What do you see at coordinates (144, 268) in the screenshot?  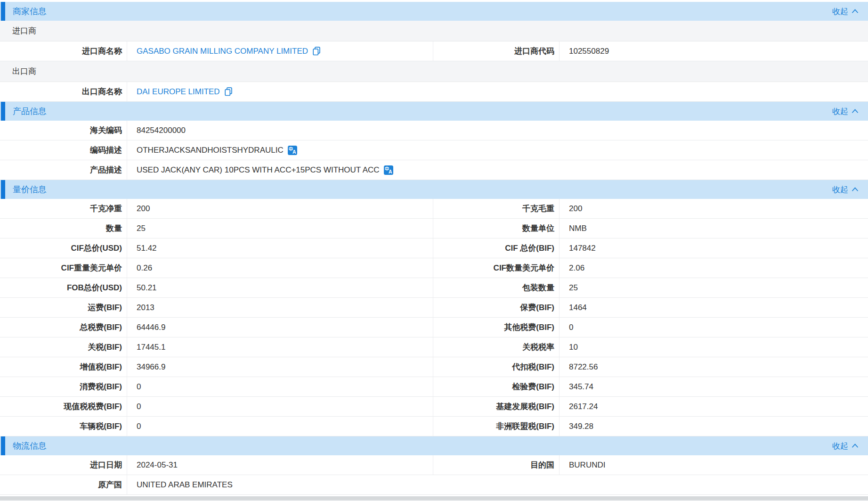 I see `field-value-text: 0.26` at bounding box center [144, 268].